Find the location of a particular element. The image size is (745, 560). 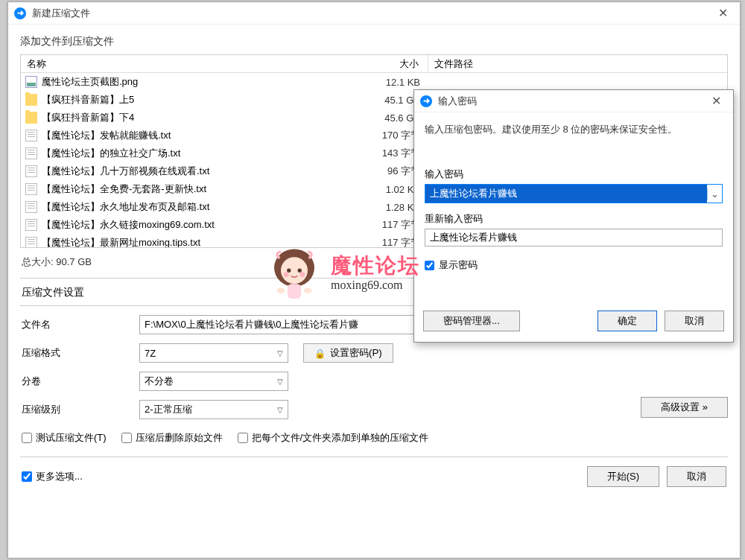

file-name: 【魔性论坛】的独立社交广场.txt is located at coordinates (199, 153).